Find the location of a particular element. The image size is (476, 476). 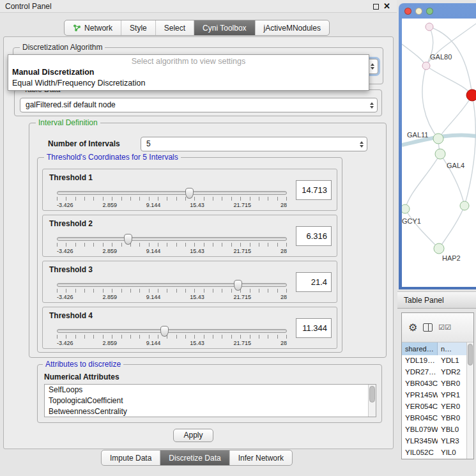

threshold-4-value-field: 11.344 is located at coordinates (314, 328).